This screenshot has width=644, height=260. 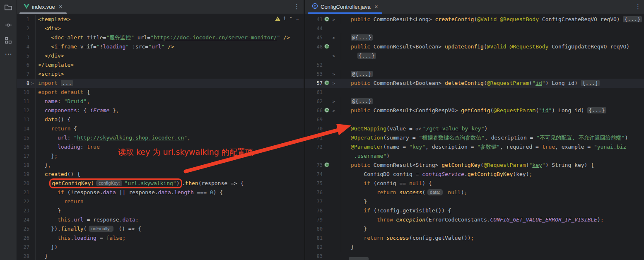 I want to click on code-line: 21 if (!response.data || response.data.l…, so click(x=160, y=193).